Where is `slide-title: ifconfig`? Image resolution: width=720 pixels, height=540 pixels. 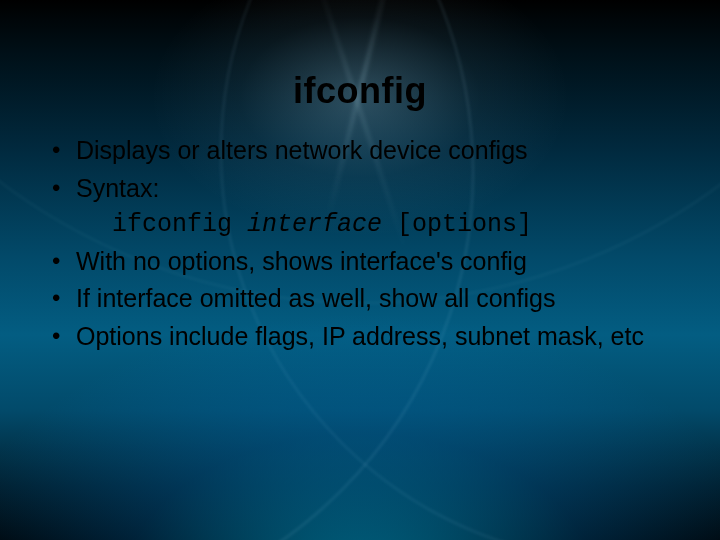 slide-title: ifconfig is located at coordinates (360, 91).